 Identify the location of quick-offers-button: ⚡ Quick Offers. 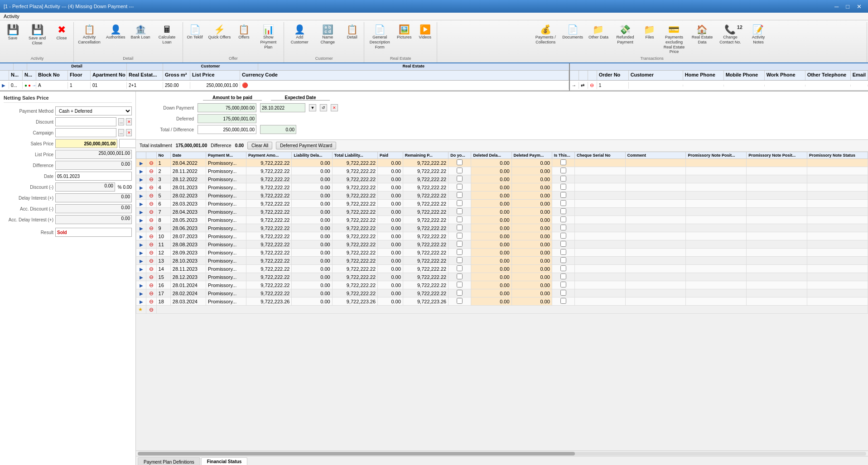
(219, 33).